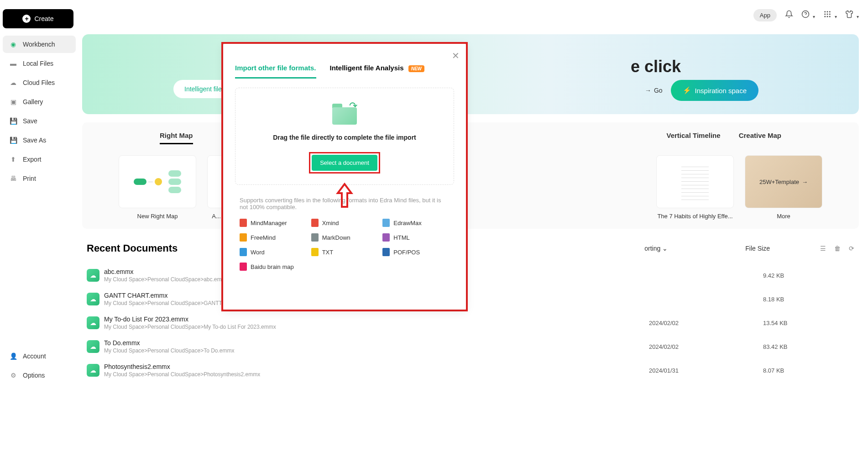 The image size is (868, 468). What do you see at coordinates (407, 223) in the screenshot?
I see `format-name: EdrawMax` at bounding box center [407, 223].